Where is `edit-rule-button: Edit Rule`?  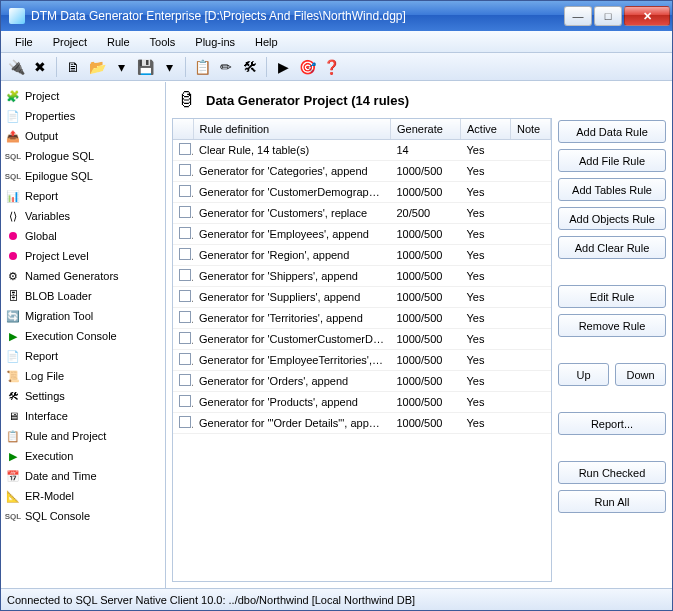 edit-rule-button: Edit Rule is located at coordinates (612, 296).